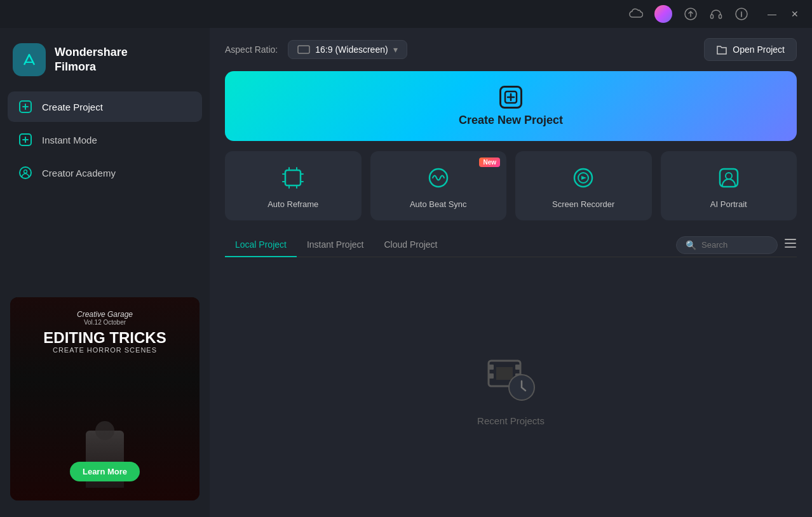 This screenshot has height=517, width=812. I want to click on ai-portrait-card: AI Portrait, so click(729, 185).